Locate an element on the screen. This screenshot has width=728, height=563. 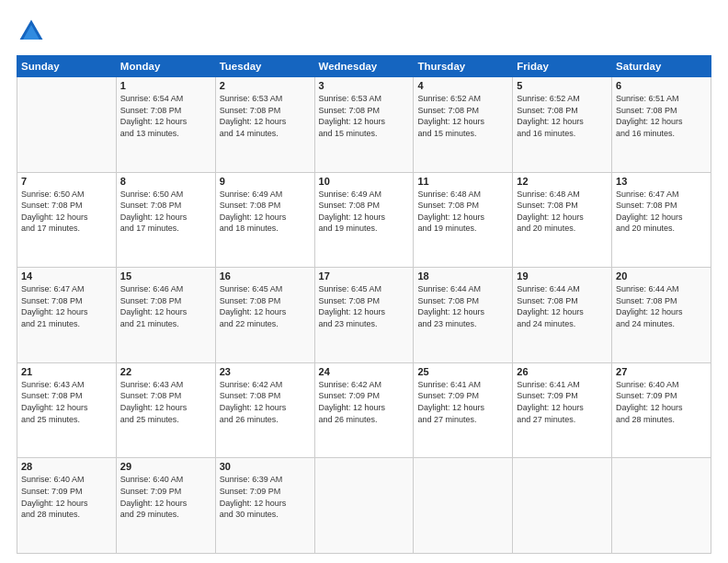
day-cell: 11Sunrise: 6:48 AM Sunset: 7:08 PM Dayli… is located at coordinates (463, 220).